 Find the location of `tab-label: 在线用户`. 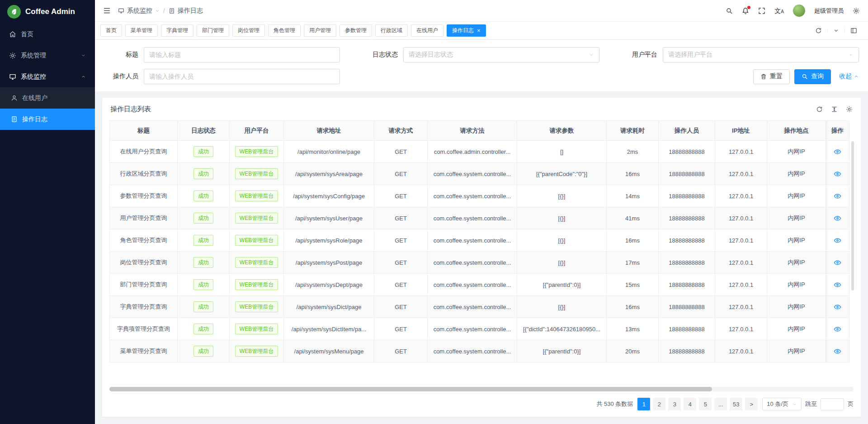

tab-label: 在线用户 is located at coordinates (427, 31).